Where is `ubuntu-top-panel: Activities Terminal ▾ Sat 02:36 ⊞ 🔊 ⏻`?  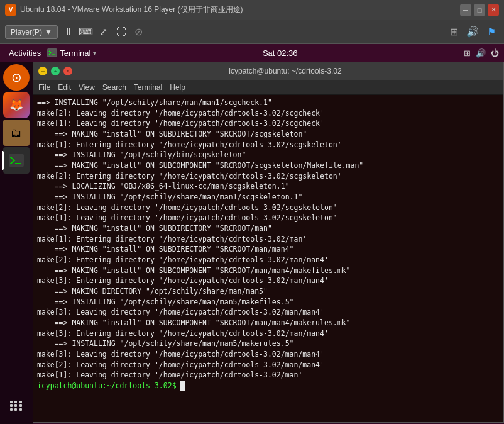 ubuntu-top-panel: Activities Terminal ▾ Sat 02:36 ⊞ 🔊 ⏻ is located at coordinates (252, 53).